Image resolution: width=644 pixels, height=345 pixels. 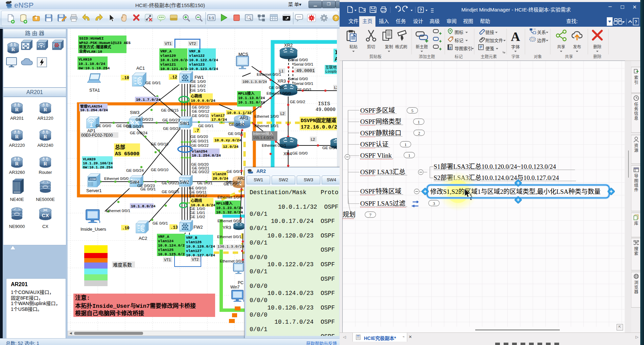 I want to click on svg-text: 1, so click(x=406, y=145).